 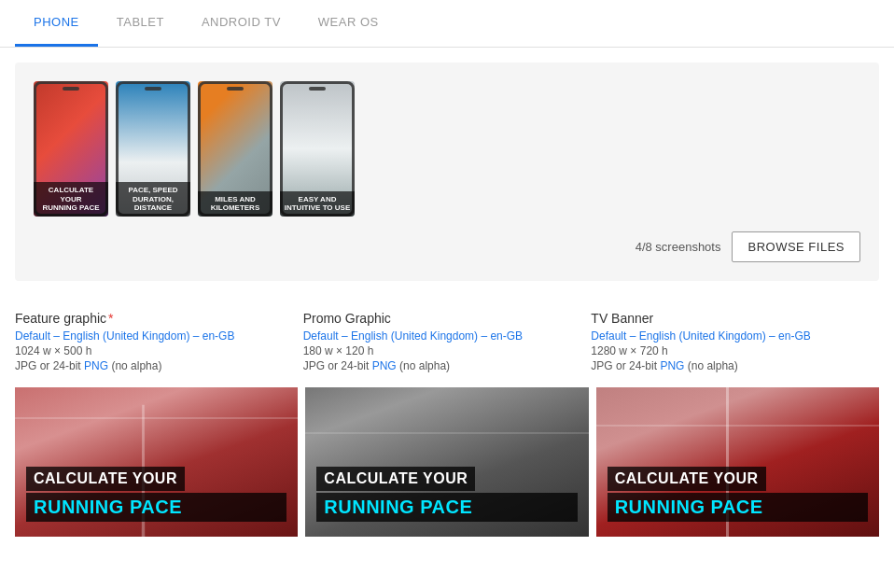 I want to click on screenshots-count: 4/8 screenshots, so click(x=678, y=246).